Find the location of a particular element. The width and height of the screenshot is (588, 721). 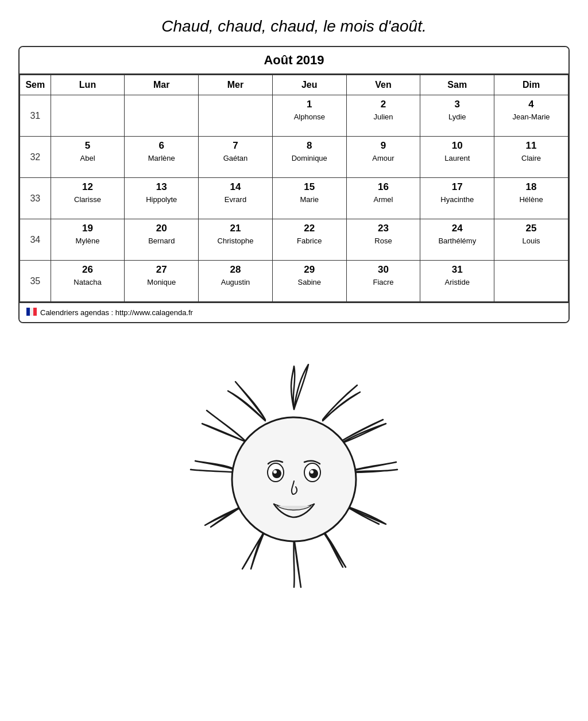

col-mar: Mar is located at coordinates (162, 85).